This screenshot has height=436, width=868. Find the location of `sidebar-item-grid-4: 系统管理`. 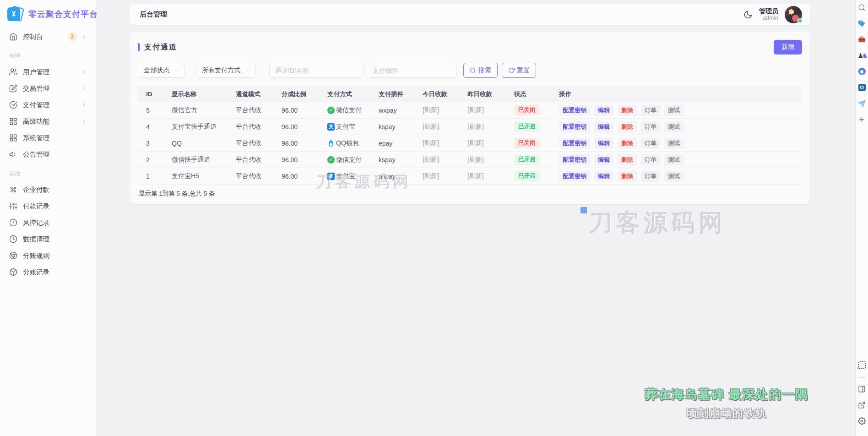

sidebar-item-grid-4: 系统管理 is located at coordinates (48, 138).